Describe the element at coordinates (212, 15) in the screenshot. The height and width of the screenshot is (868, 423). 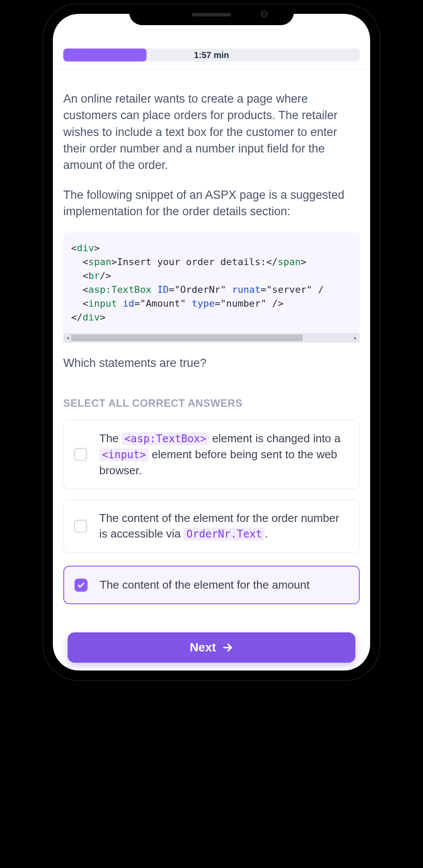
I see `phone-notch` at that location.